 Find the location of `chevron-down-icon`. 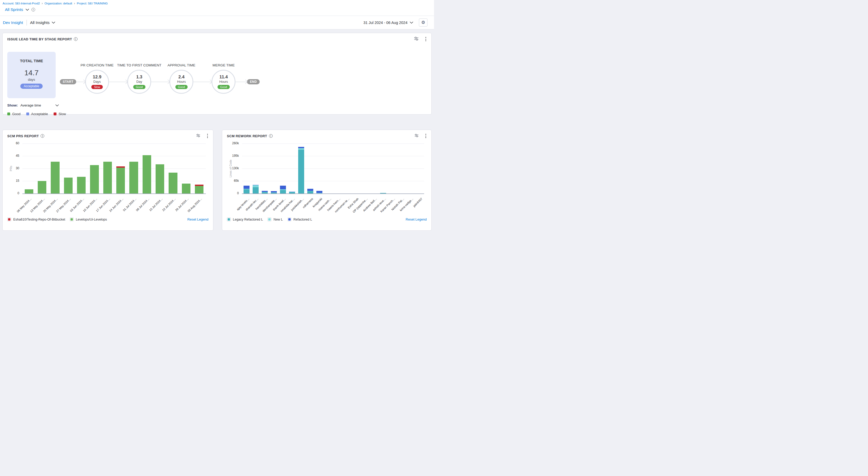

chevron-down-icon is located at coordinates (57, 106).